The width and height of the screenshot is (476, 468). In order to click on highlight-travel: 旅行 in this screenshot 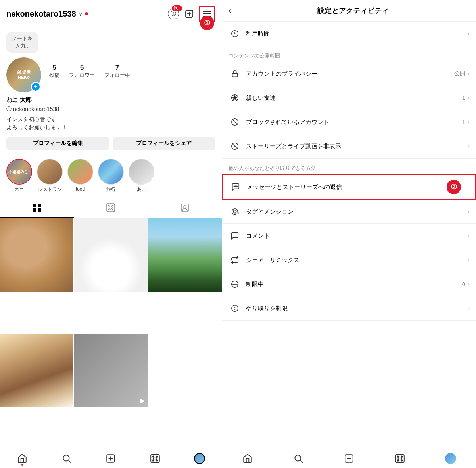, I will do `click(111, 176)`.